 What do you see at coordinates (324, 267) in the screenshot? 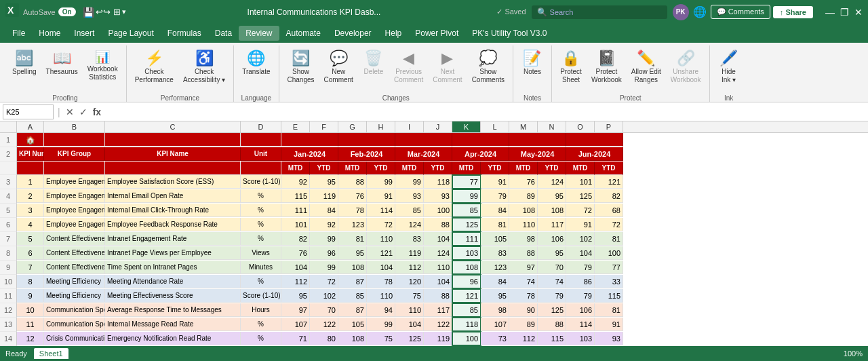
I see `cell-f9: 99` at bounding box center [324, 267].